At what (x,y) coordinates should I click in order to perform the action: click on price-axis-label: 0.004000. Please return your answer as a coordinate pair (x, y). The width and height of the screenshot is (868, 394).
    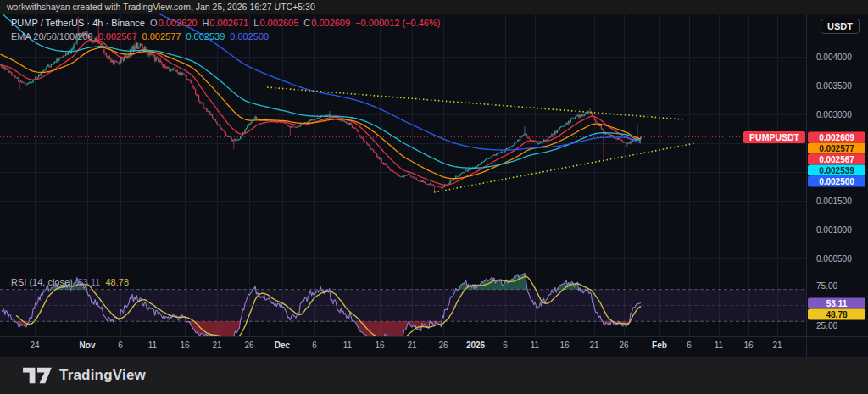
    Looking at the image, I should click on (834, 58).